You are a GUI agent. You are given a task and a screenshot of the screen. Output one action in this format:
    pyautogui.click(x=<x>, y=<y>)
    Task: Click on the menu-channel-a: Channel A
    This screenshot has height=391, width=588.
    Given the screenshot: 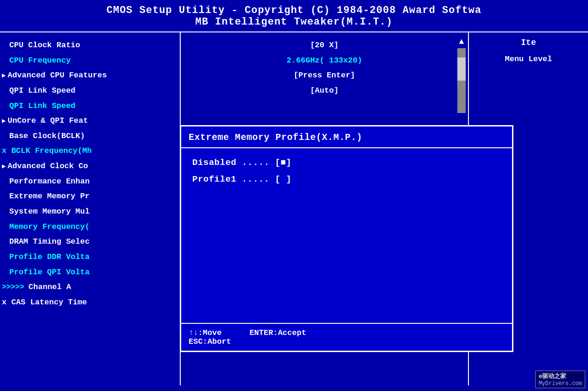 What is the action you would take?
    pyautogui.click(x=90, y=287)
    